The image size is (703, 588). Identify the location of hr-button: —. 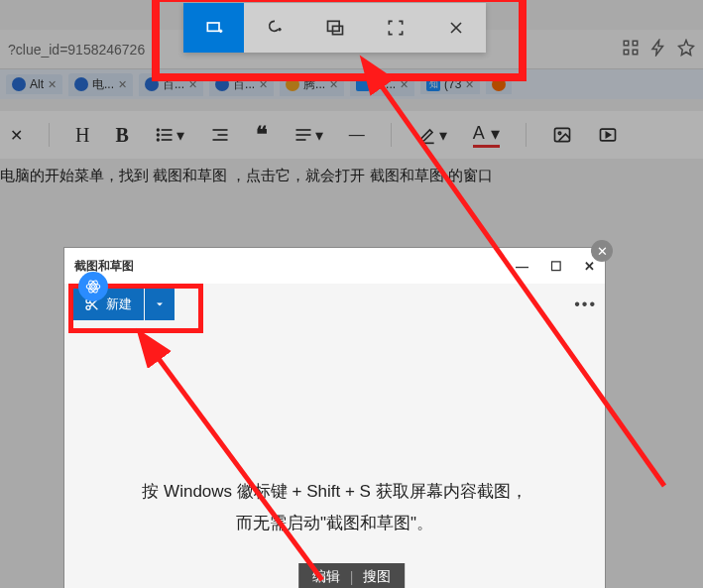
(357, 135).